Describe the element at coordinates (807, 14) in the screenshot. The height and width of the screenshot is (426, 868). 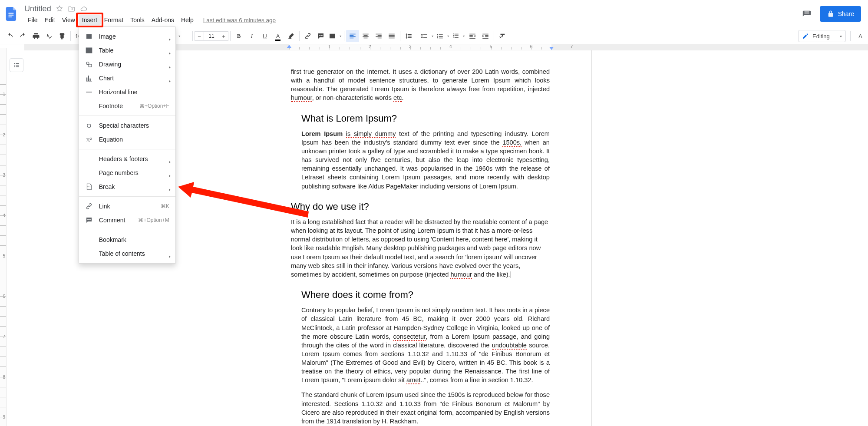
I see `comment-history-icon` at that location.